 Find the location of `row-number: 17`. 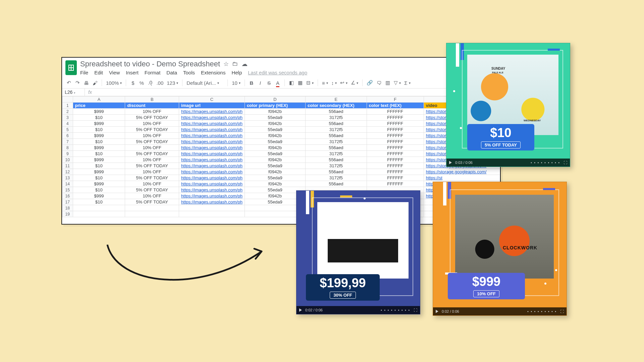

row-number: 17 is located at coordinates (68, 202).